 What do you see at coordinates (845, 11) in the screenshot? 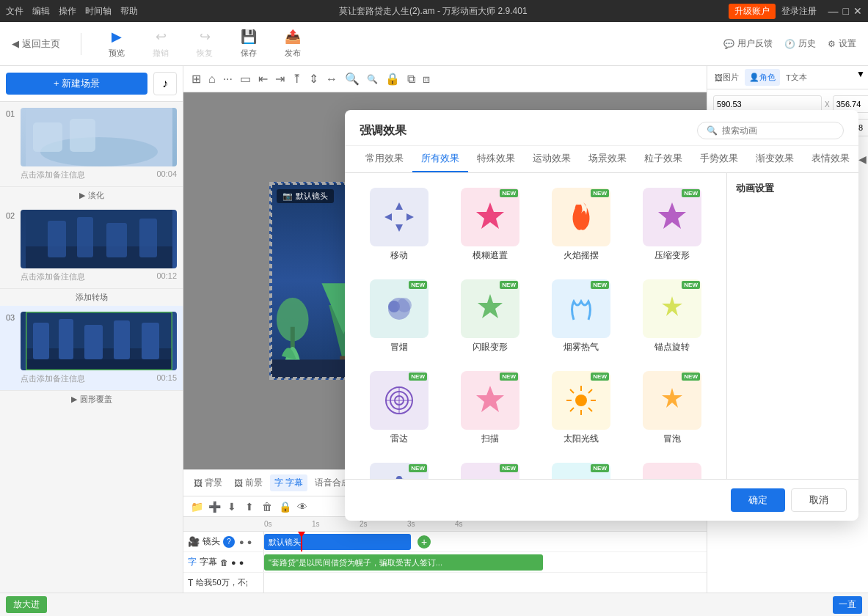
I see `window-controls: — □ ✕` at bounding box center [845, 11].